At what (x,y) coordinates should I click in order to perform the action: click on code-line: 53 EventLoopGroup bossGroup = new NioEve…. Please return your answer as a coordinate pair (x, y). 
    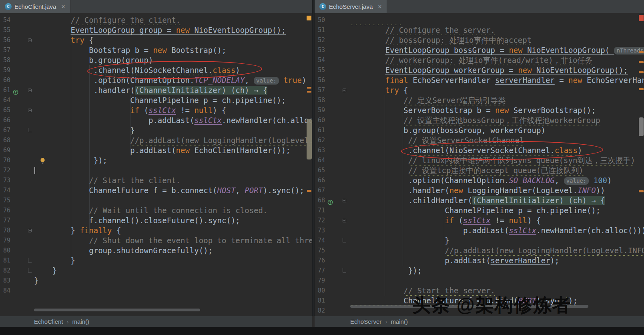
    Looking at the image, I should click on (479, 50).